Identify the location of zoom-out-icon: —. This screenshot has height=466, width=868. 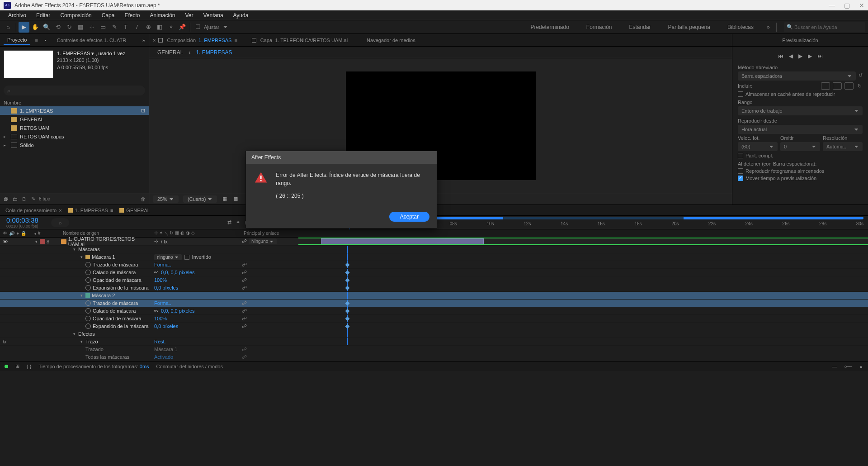
(835, 366).